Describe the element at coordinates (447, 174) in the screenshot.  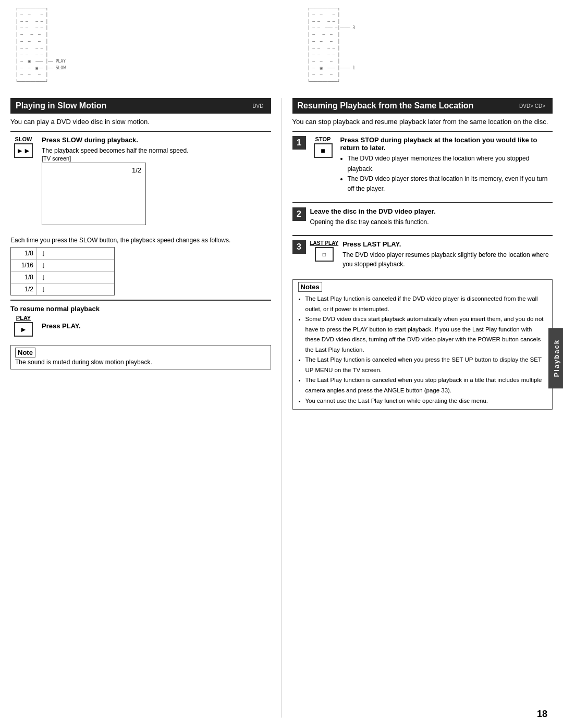
I see `stop-step-desc: The DVD video player memorizes the locat…` at that location.